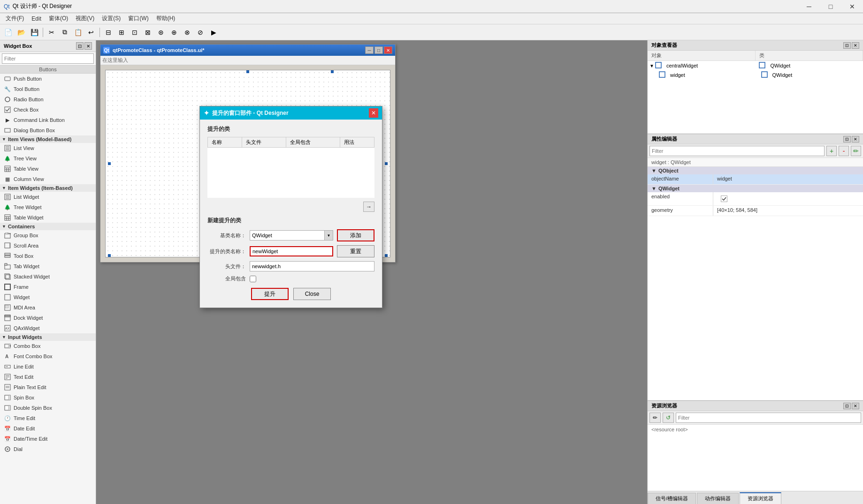  I want to click on widget-item-frame: Frame, so click(48, 287).